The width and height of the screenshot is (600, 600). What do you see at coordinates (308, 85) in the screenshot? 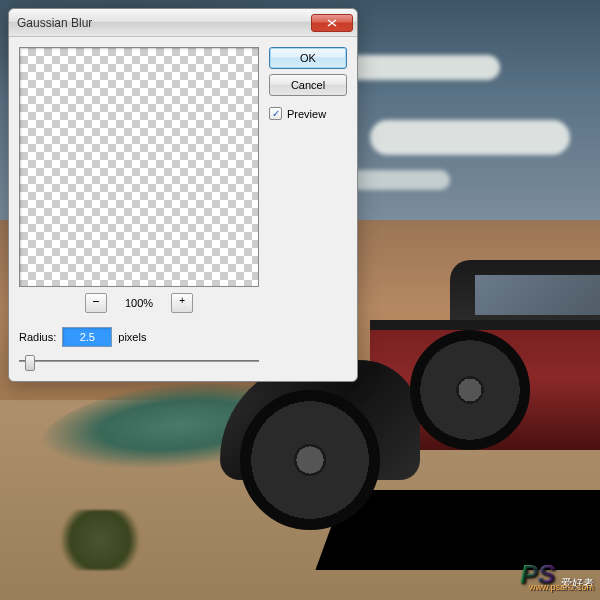
I see `cancel-button: Cancel` at bounding box center [308, 85].